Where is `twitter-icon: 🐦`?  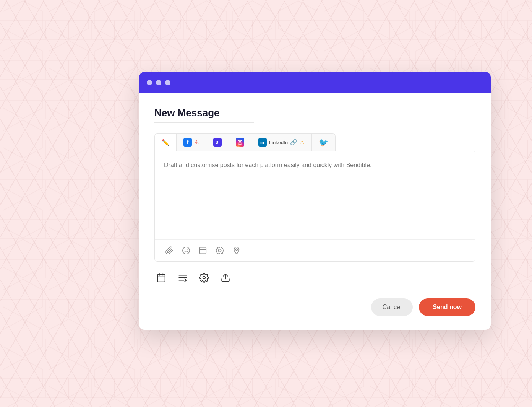 twitter-icon: 🐦 is located at coordinates (323, 142).